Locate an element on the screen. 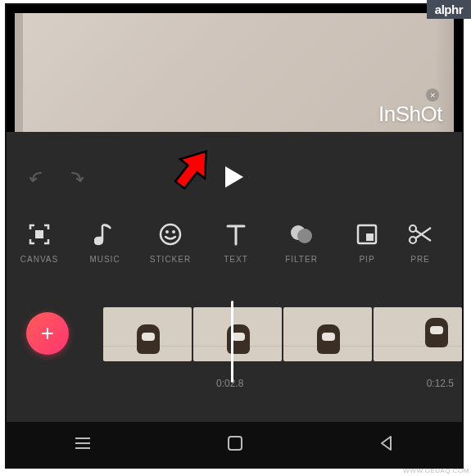 This screenshot has height=476, width=471. playhead is located at coordinates (233, 342).